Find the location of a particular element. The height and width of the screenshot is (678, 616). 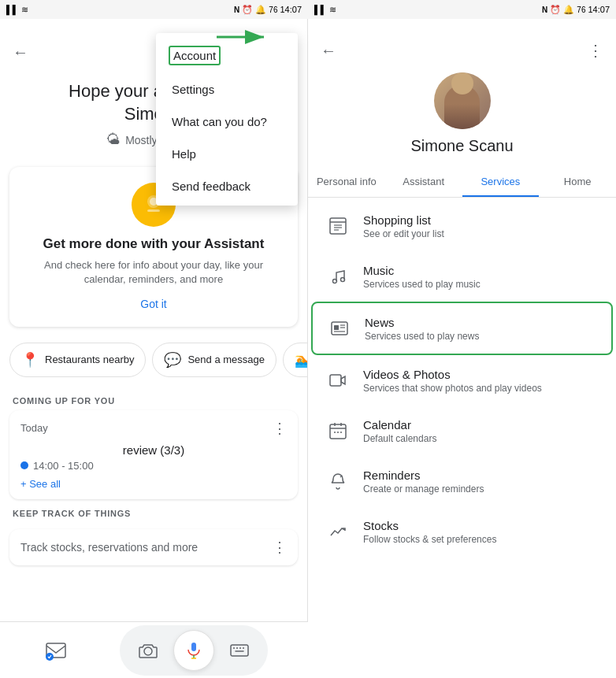

service-stocks: Stocks Follow stocks & set preferences is located at coordinates (462, 532).